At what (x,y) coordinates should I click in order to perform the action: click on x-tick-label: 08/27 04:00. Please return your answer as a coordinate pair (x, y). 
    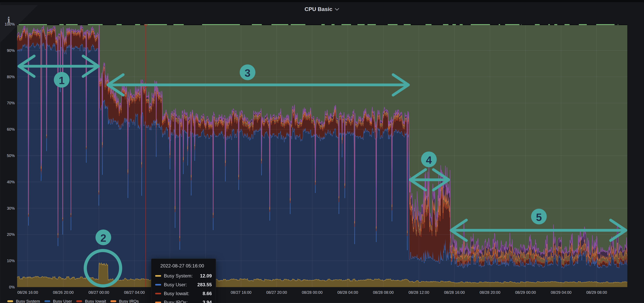
    Looking at the image, I should click on (134, 292).